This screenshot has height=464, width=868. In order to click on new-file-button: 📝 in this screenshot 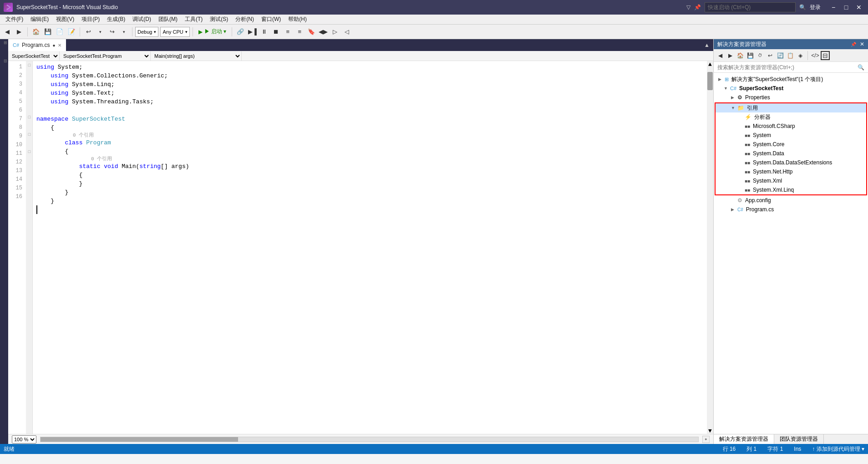, I will do `click(71, 32)`.